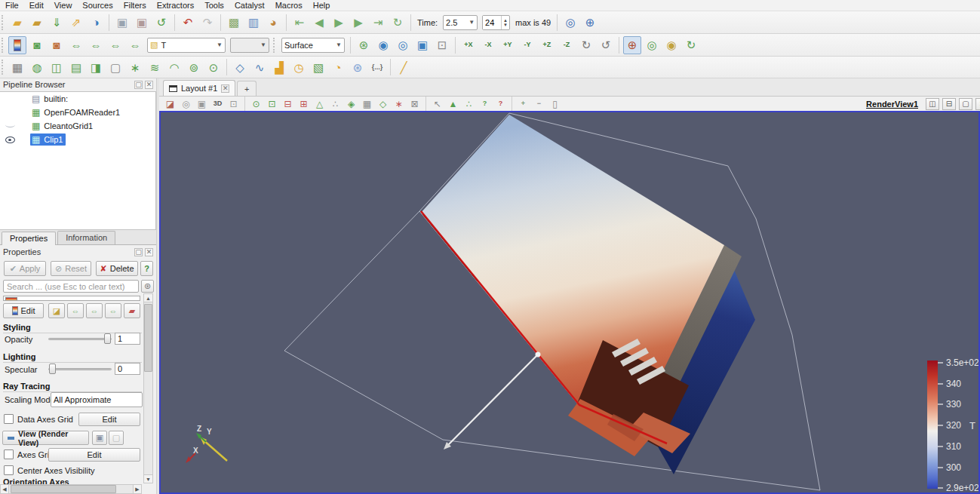 This screenshot has height=494, width=980. I want to click on specular-slider, so click(80, 369).